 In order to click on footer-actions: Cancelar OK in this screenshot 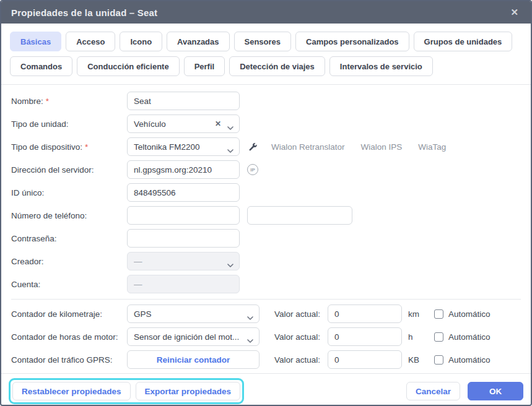, I will do `click(464, 391)`.